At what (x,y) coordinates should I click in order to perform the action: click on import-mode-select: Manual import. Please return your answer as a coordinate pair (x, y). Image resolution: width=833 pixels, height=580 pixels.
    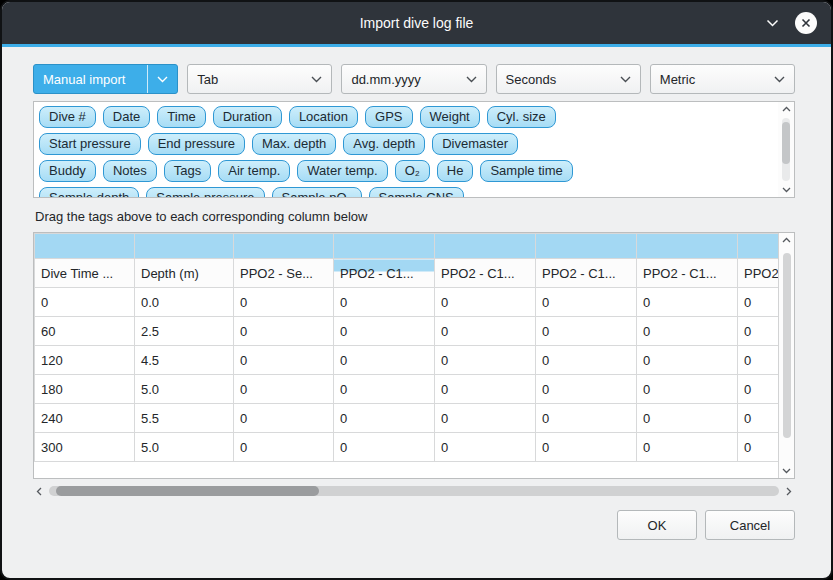
    Looking at the image, I should click on (106, 79).